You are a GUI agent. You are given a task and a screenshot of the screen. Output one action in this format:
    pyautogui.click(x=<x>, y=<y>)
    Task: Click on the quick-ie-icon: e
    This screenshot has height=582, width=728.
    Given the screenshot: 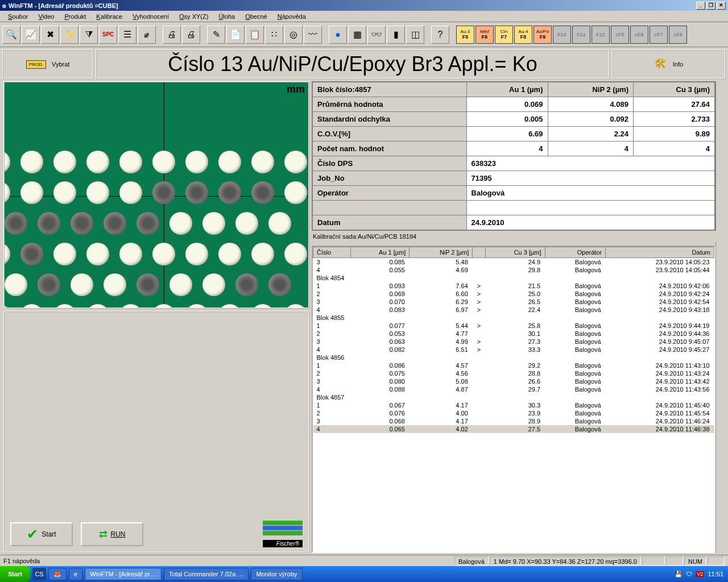 What is the action you would take?
    pyautogui.click(x=76, y=574)
    